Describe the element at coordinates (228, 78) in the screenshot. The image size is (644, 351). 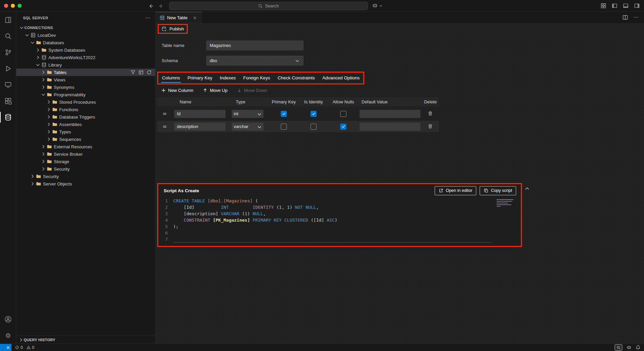
I see `designer-tab-indexes: Indexes` at that location.